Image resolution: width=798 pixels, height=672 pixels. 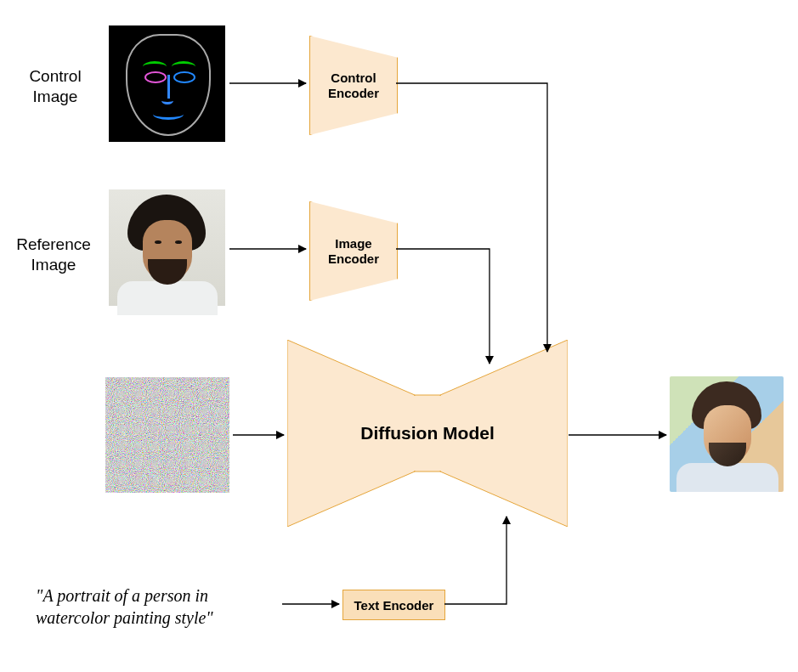 I want to click on control-image-thumbnail, so click(x=167, y=83).